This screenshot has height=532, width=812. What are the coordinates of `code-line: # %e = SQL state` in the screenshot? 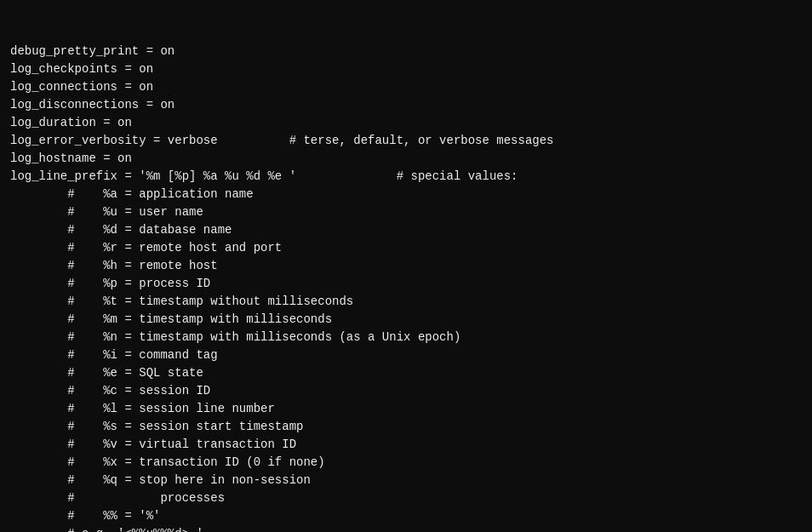 It's located at (406, 373).